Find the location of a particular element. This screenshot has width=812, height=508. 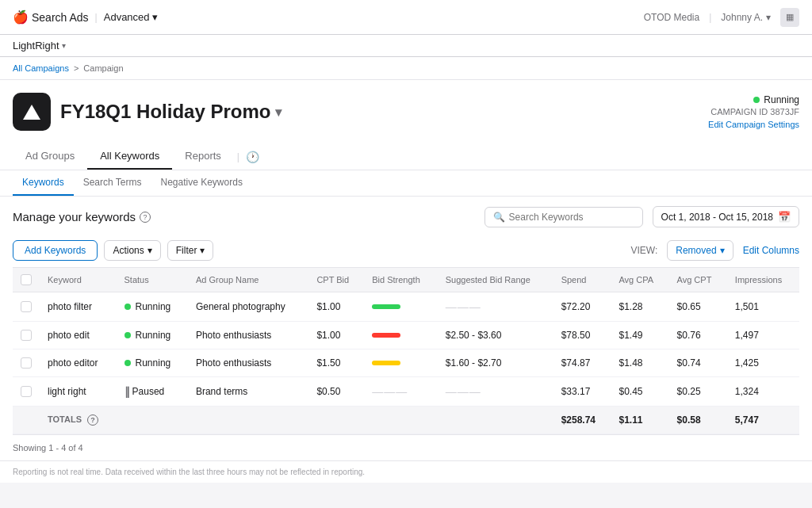

cell-suggestedrange: ——— is located at coordinates (496, 392).